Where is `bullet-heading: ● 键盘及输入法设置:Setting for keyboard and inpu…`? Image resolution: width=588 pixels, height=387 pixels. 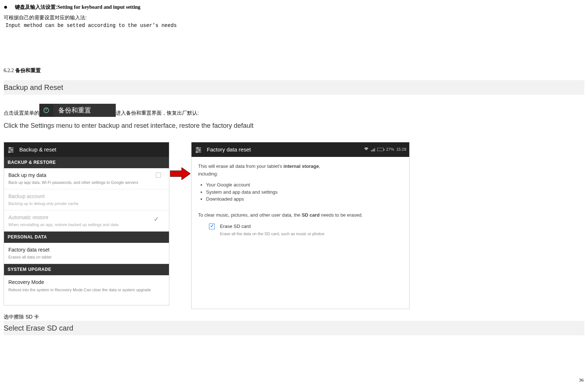
bullet-heading: ● 键盘及输入法设置:Setting for keyboard and inpu… is located at coordinates (294, 7).